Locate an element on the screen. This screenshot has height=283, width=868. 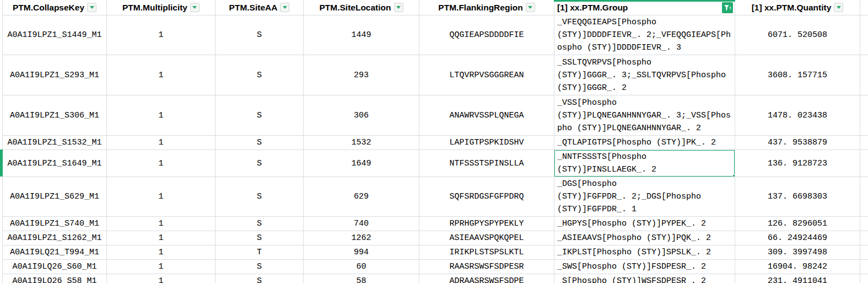
cell-ptm-group: _SSLTQVRPVS[Phospho (STY)]GGGR_. 3;_SSLT… is located at coordinates (645, 75).